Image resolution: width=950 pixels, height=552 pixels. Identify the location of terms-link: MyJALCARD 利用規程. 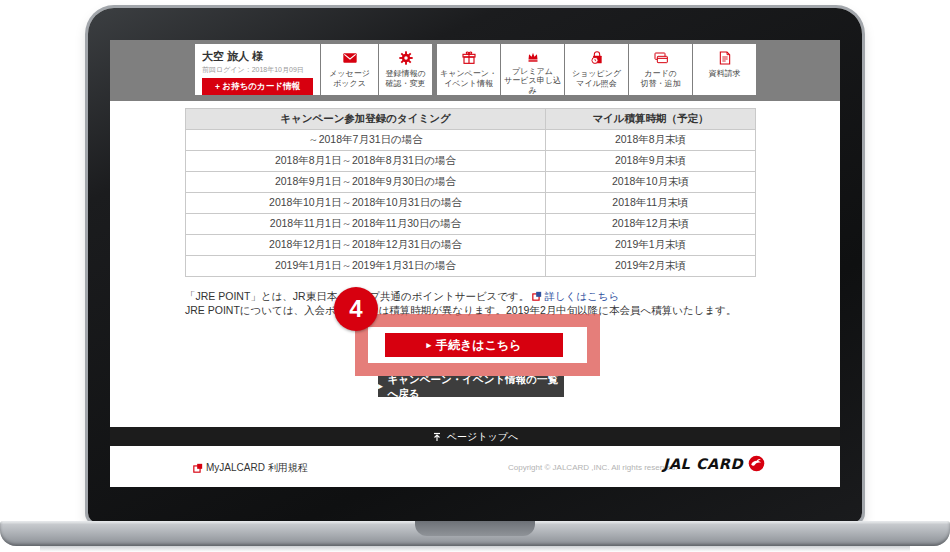
(250, 468).